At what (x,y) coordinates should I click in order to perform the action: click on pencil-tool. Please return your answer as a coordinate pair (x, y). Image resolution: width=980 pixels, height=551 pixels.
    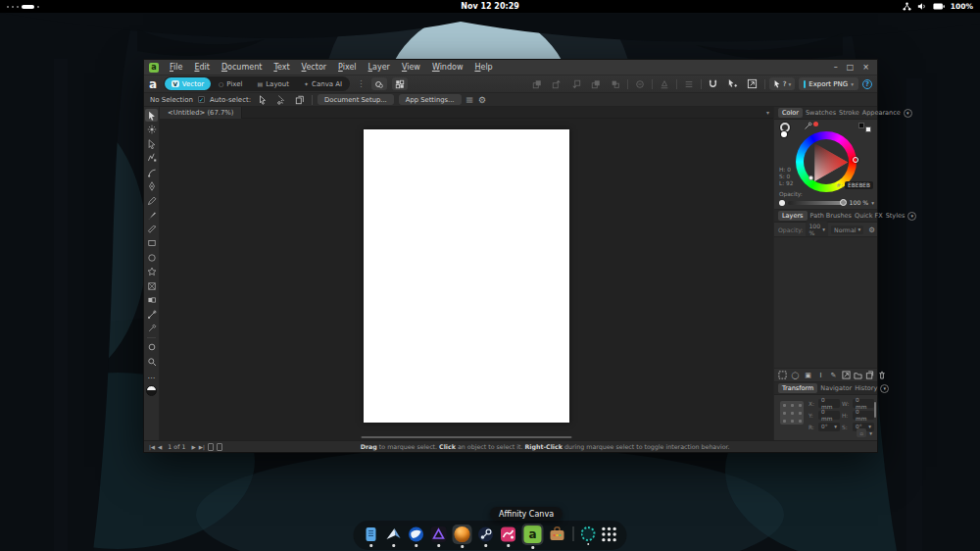
    Looking at the image, I should click on (151, 200).